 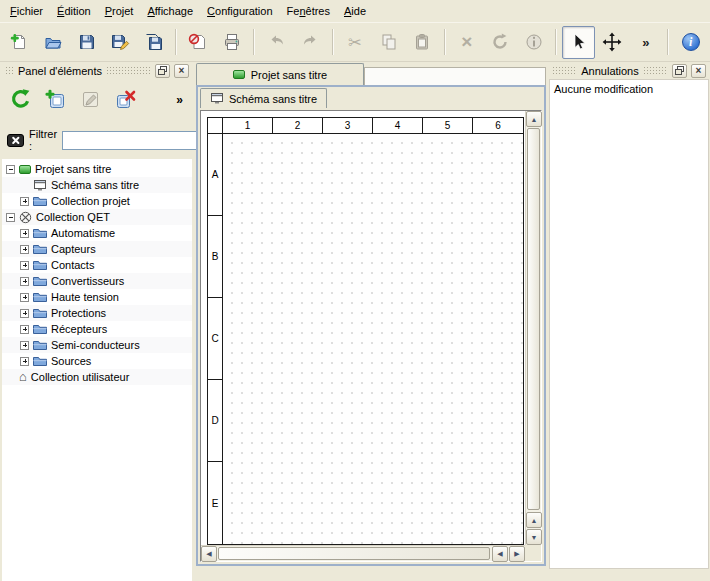 What do you see at coordinates (97, 345) in the screenshot?
I see `tree-item-semi-conducteurs: Semi-conducteurs` at bounding box center [97, 345].